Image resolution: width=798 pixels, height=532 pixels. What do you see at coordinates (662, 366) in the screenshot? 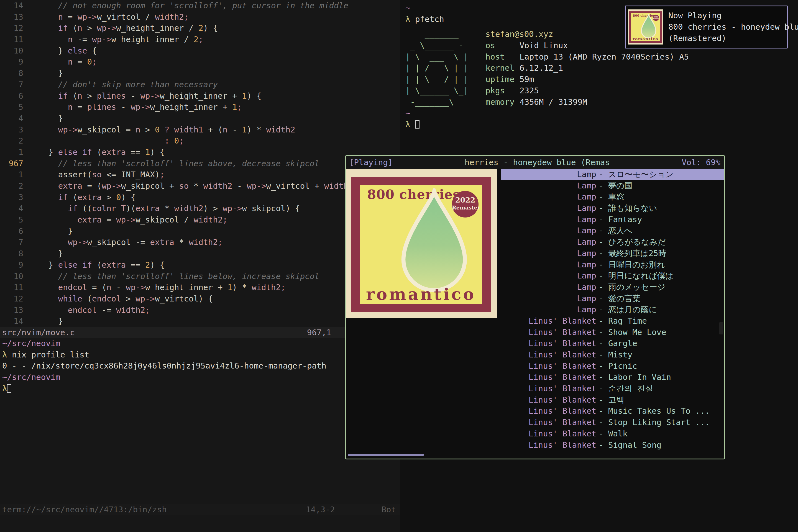
I see `track-title: - Picnic` at bounding box center [662, 366].